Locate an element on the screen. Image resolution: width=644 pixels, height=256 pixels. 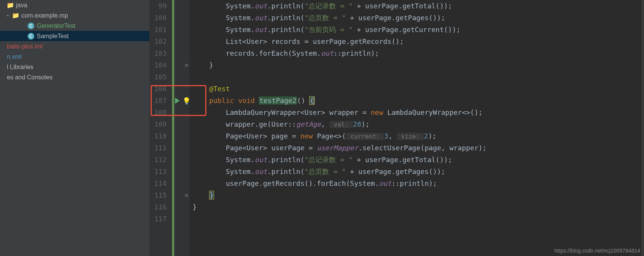
code-token: wrapper.ge(User is located at coordinates (240, 124).